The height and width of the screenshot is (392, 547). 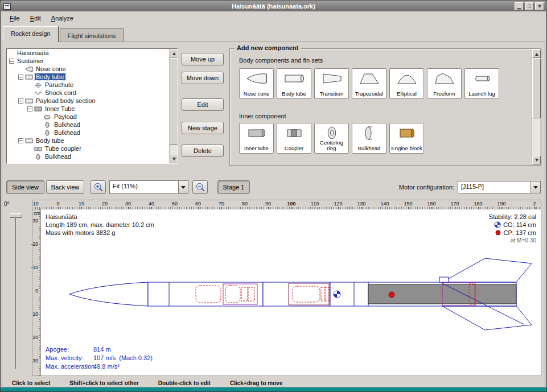 What do you see at coordinates (203, 105) in the screenshot?
I see `edit-button: Edit` at bounding box center [203, 105].